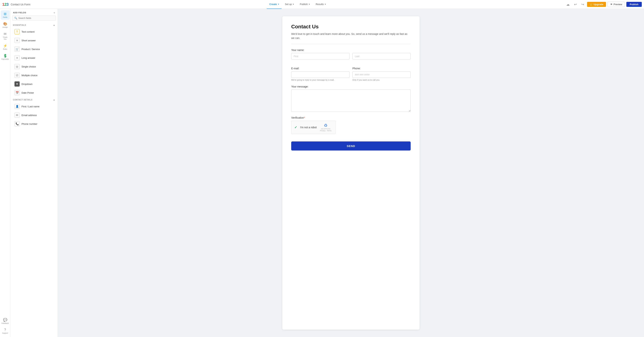 The image size is (644, 337). Describe the element at coordinates (568, 4) in the screenshot. I see `cloud-save-button: ☁` at that location.